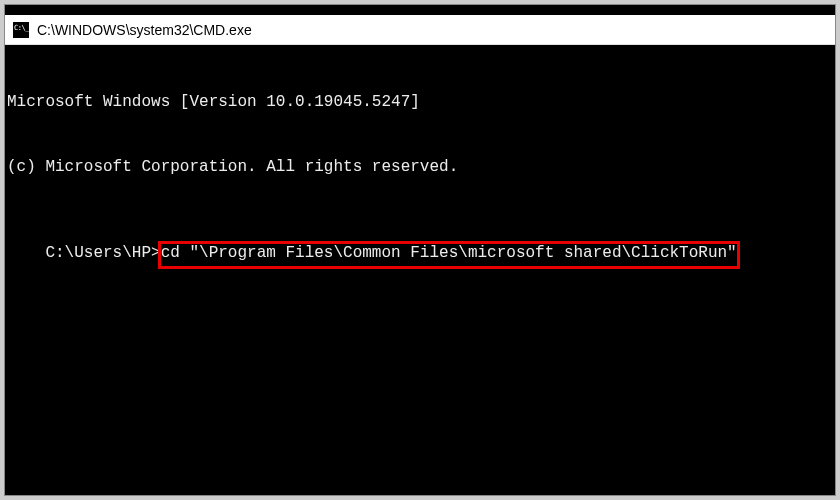  What do you see at coordinates (420, 30) in the screenshot?
I see `titlebar: C:\WINDOWS\system32\CMD.exe` at bounding box center [420, 30].